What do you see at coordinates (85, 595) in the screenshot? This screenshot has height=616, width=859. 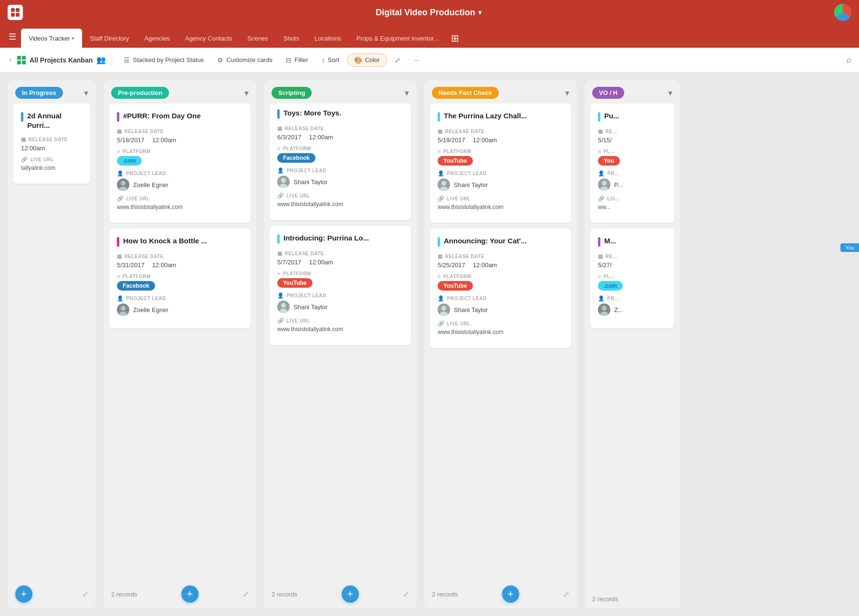 I see `expand-button-in-progress: ⤢` at bounding box center [85, 595].